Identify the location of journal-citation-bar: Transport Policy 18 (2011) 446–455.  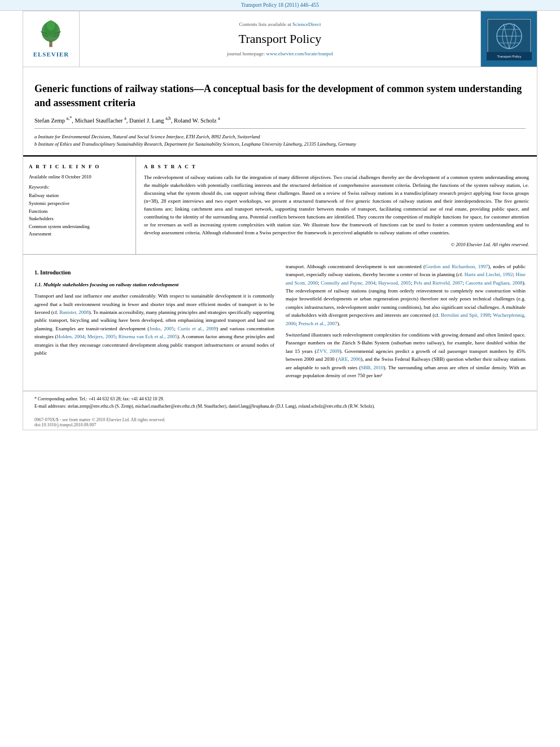
(280, 6).